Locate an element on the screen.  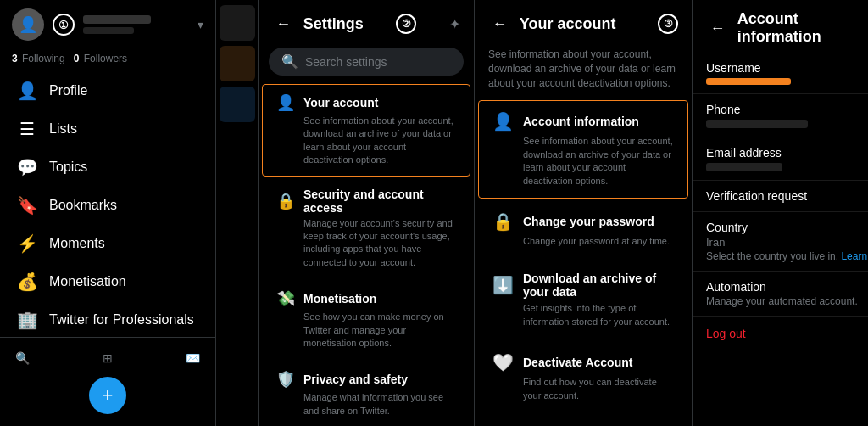
your-account-desc: See information about your account, down… is located at coordinates (583, 71).